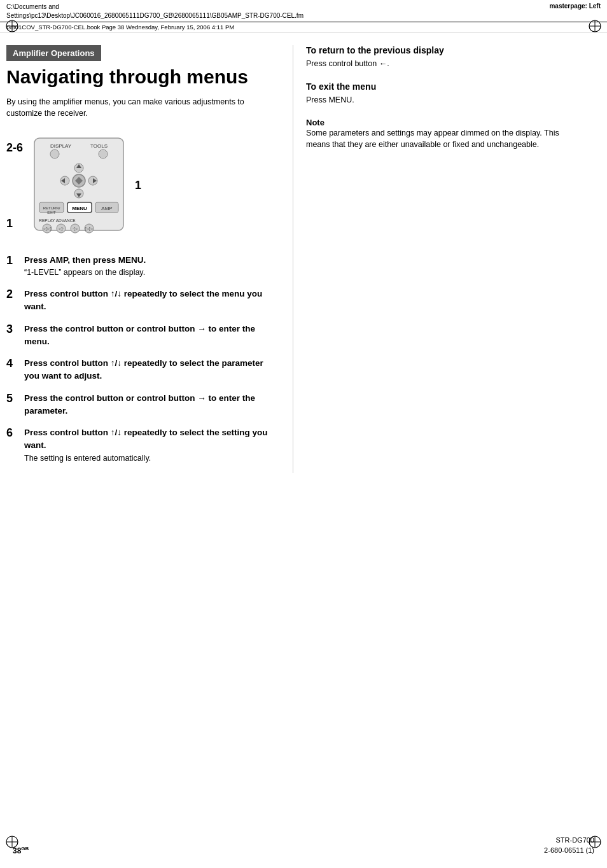 This screenshot has width=607, height=868. What do you see at coordinates (107, 209) in the screenshot?
I see `svg-text: AMP` at bounding box center [107, 209].